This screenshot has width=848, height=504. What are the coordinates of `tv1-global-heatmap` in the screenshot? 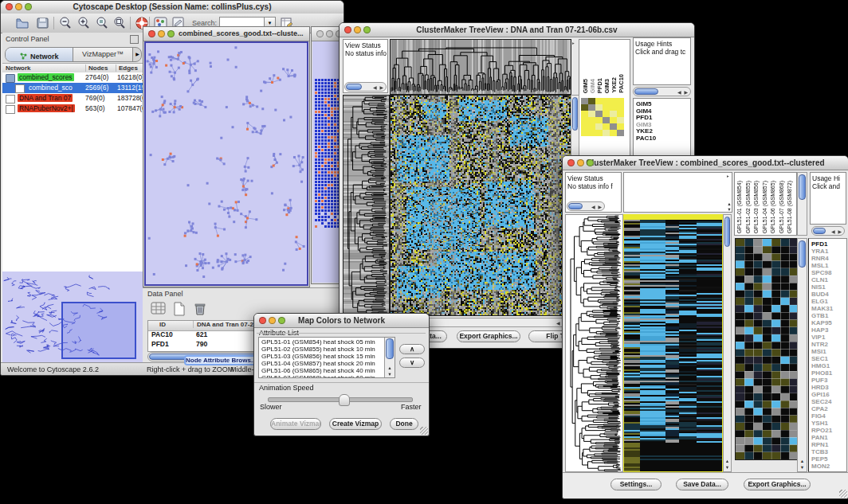 It's located at (481, 205).